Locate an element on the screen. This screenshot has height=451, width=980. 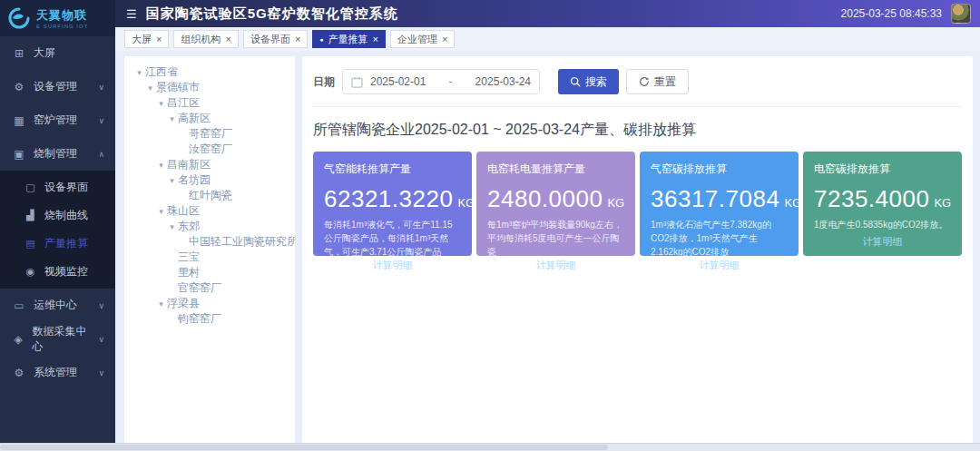
tree-item: 三宝 is located at coordinates (210, 258).